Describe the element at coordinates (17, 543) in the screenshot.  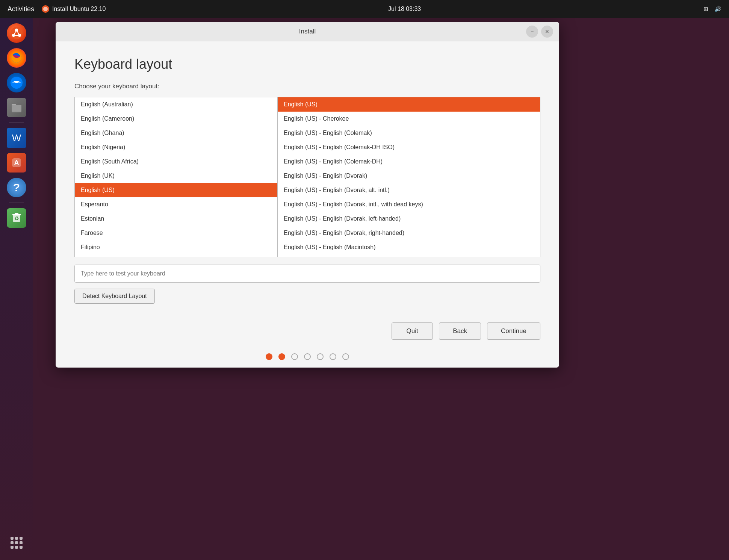
I see `apps-grid-button` at that location.